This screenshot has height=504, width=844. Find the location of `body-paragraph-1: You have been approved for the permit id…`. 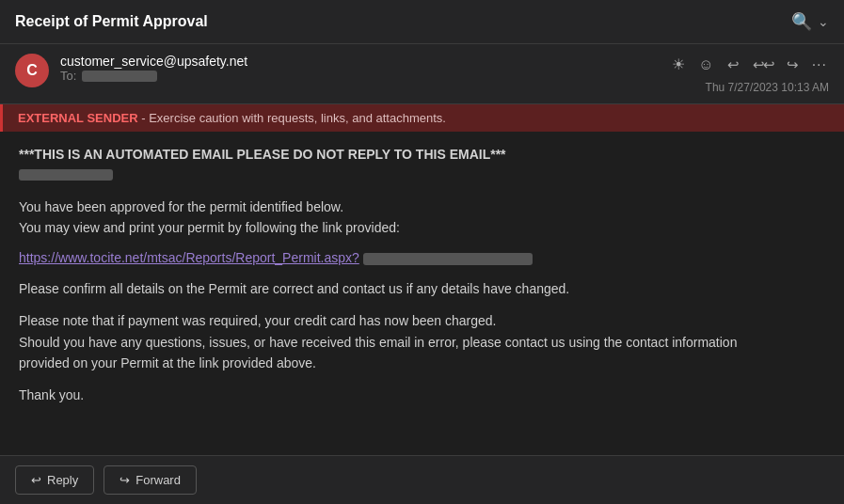

body-paragraph-1: You have been approved for the permit id… is located at coordinates (422, 218).